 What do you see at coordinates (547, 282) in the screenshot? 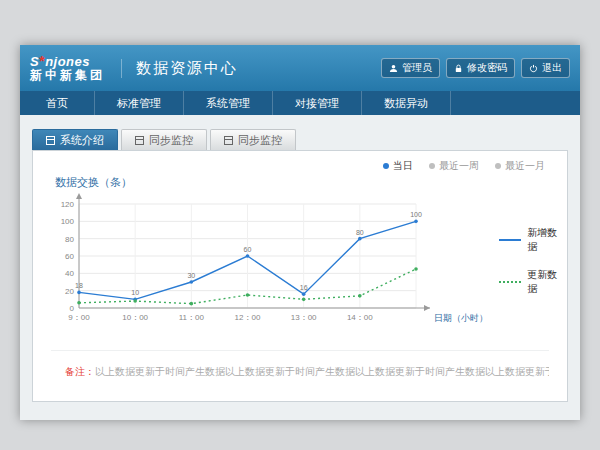
I see `legend-label: 更新数据` at bounding box center [547, 282].